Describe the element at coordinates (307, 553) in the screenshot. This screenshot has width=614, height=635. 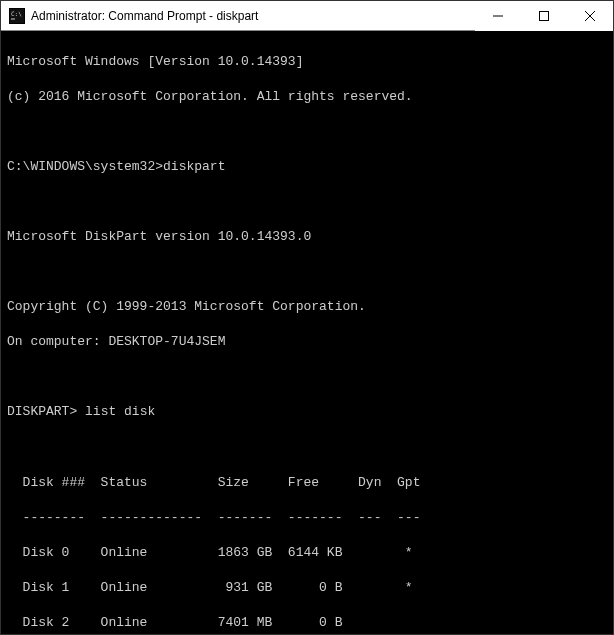
I see `table-row: Disk 0 Online 1863 GB 6144 KB *` at that location.